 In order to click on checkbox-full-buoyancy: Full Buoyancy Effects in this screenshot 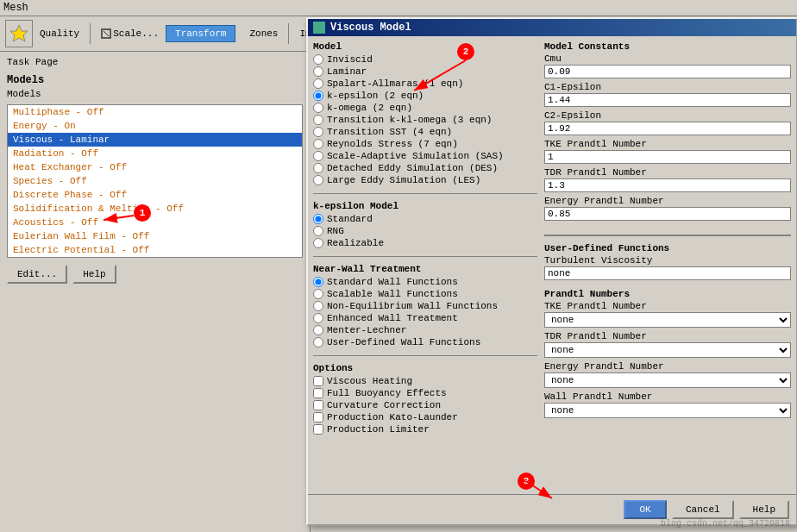, I will do `click(425, 393)`.